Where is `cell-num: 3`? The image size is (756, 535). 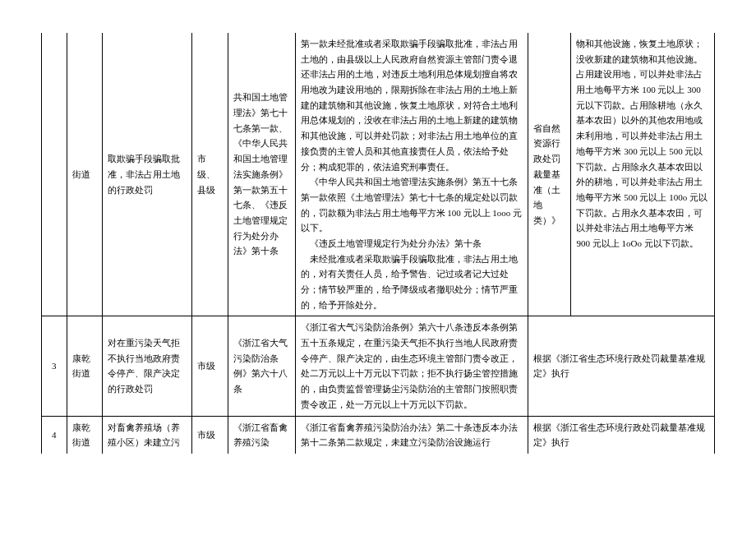
cell-num: 3 is located at coordinates (54, 367).